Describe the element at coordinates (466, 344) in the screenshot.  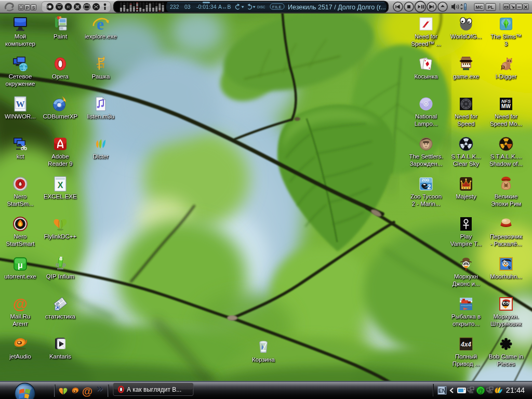
I see `svg-text: 4x4` at that location.